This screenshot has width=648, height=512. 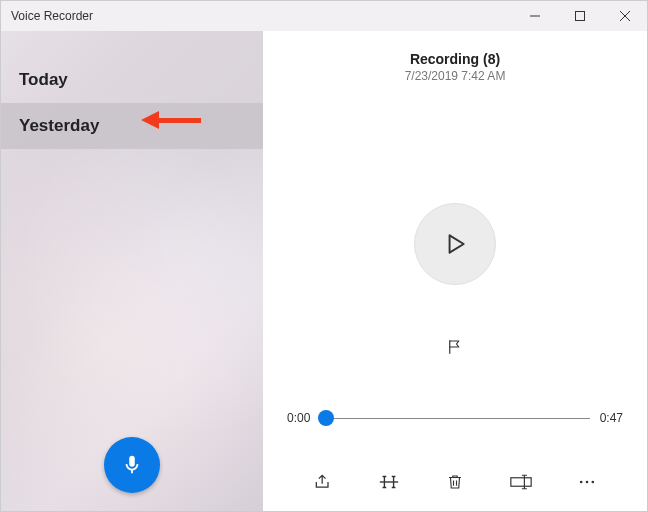 I want to click on title-bar: Voice Recorder, so click(x=324, y=16).